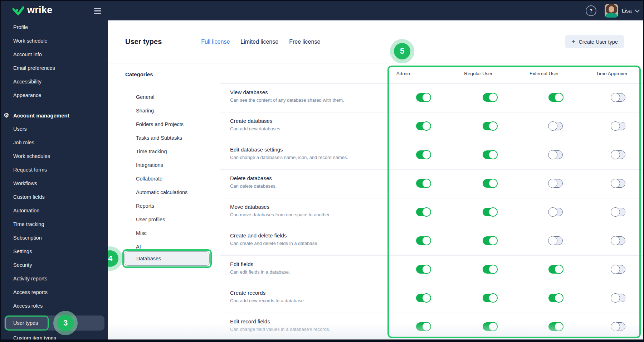  I want to click on permission-description: Can add new databases., so click(436, 129).